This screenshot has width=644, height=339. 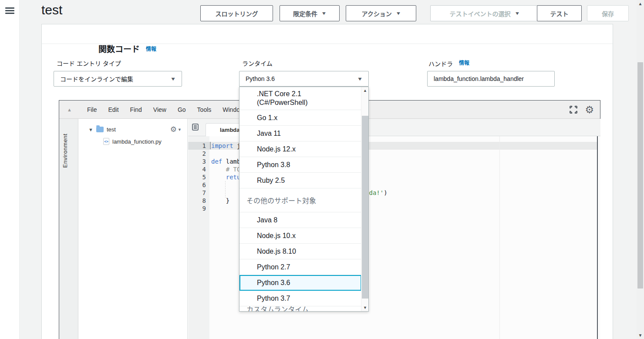 I want to click on editor-settings-gear-icon: ⚙, so click(x=590, y=110).